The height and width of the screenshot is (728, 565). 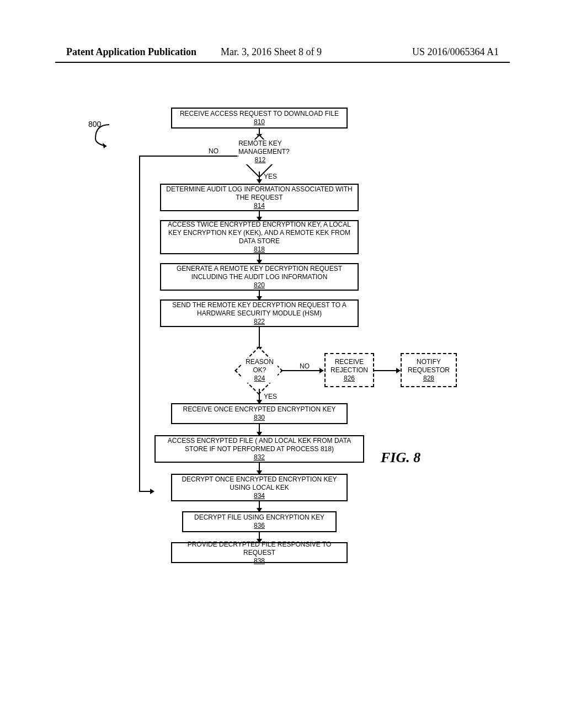 What do you see at coordinates (259, 378) in the screenshot?
I see `step-ref: 824` at bounding box center [259, 378].